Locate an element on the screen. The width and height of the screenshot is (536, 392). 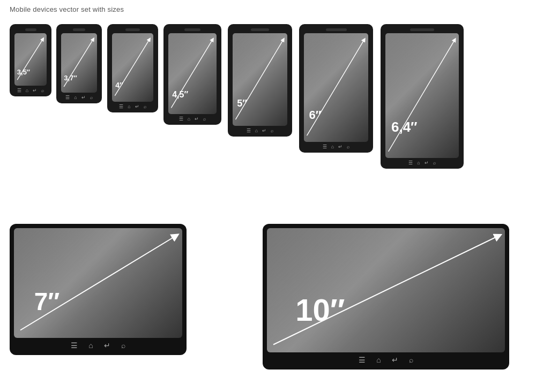
phone-35: 3,5″☰⌂↵⌕ is located at coordinates (31, 60).